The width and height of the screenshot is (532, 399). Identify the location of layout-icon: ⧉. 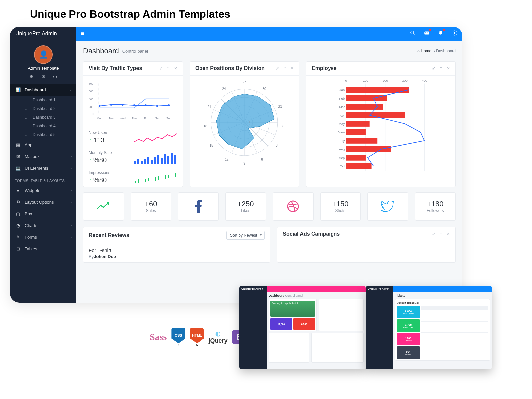
(18, 202).